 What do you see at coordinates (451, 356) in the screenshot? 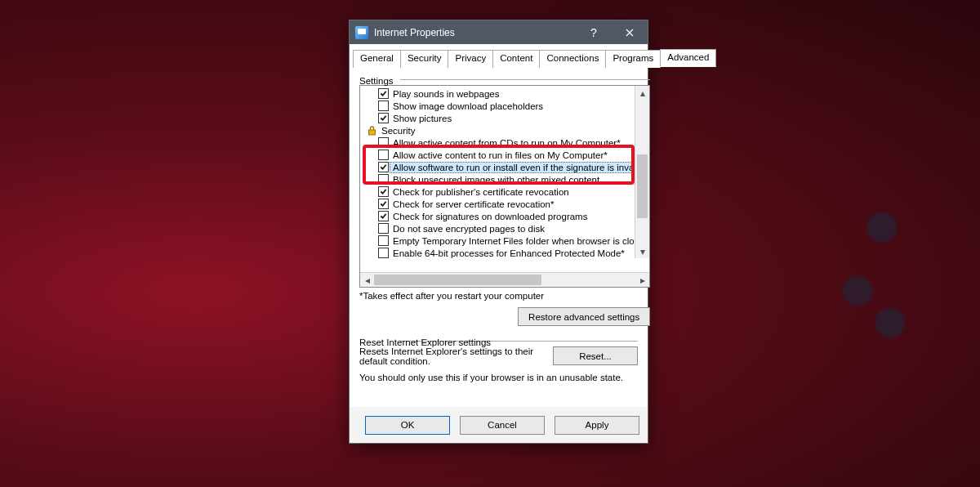
I see `reset-description: Resets Internet Explorer's settings to t…` at bounding box center [451, 356].